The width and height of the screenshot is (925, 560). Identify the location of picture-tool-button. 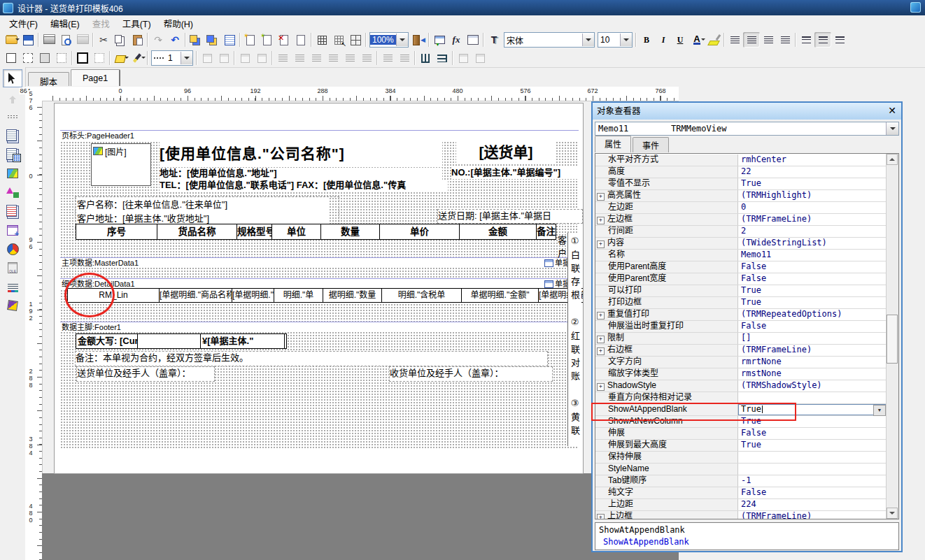
(13, 173).